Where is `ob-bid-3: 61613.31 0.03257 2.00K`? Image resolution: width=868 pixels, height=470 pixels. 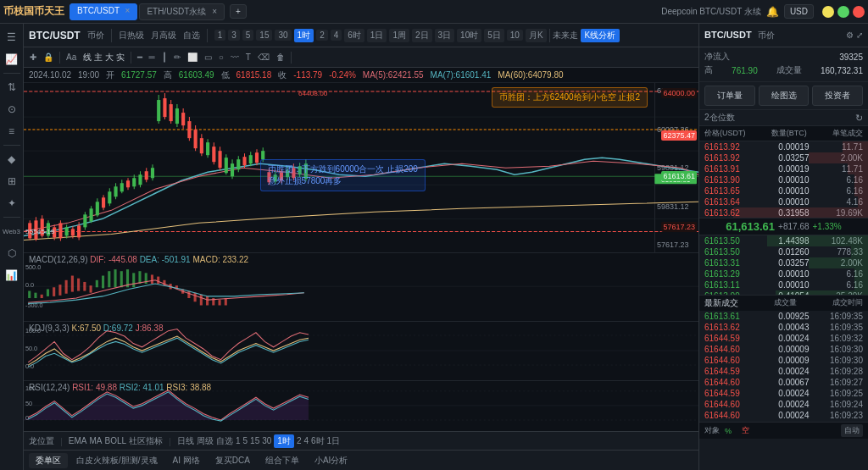 ob-bid-3: 61613.31 0.03257 2.00K is located at coordinates (783, 263).